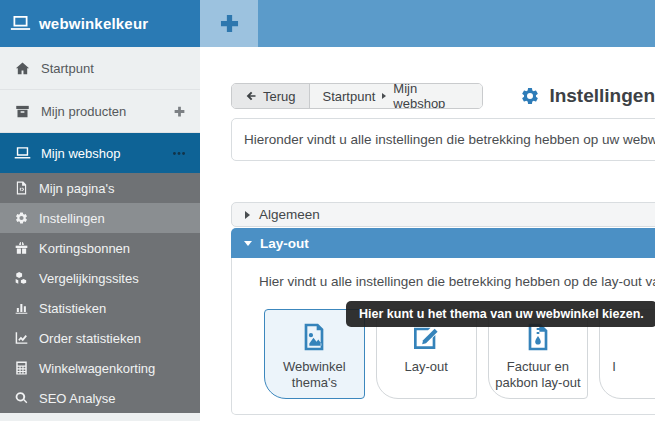 Image resolution: width=655 pixels, height=421 pixels. Describe the element at coordinates (443, 140) in the screenshot. I see `intro-panel: Hieronder vindt u alle instellingen die …` at that location.